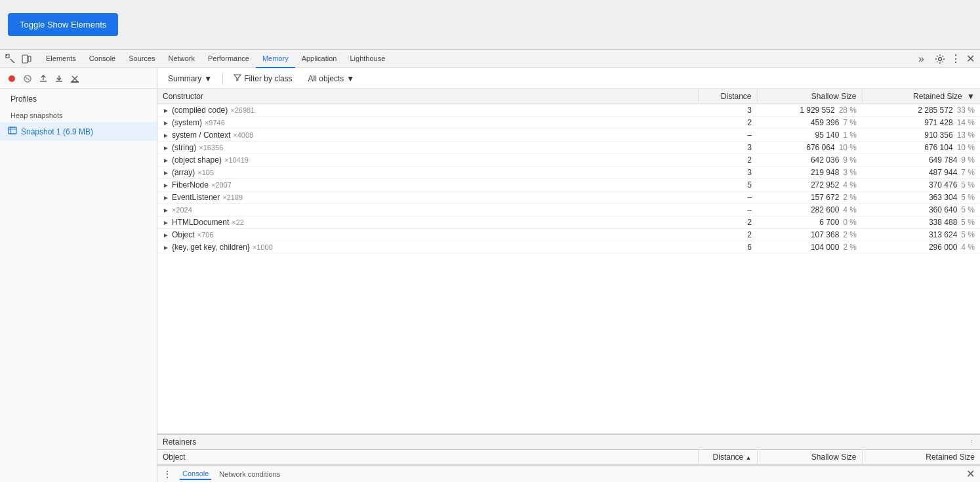  I want to click on stop-icon, so click(28, 79).